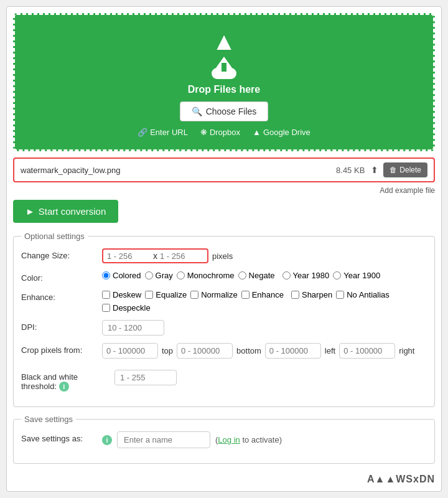 The height and width of the screenshot is (498, 448). Describe the element at coordinates (129, 256) in the screenshot. I see `width-input` at that location.